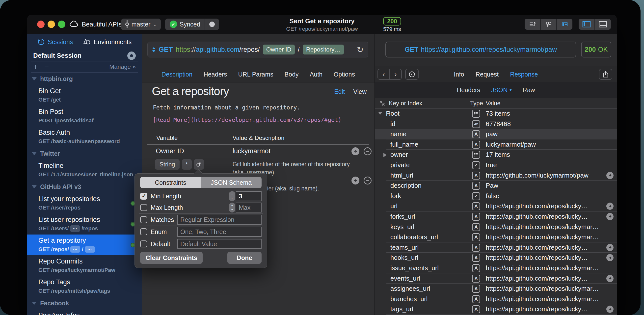  What do you see at coordinates (395, 74) in the screenshot?
I see `forward-button: ›` at bounding box center [395, 74].